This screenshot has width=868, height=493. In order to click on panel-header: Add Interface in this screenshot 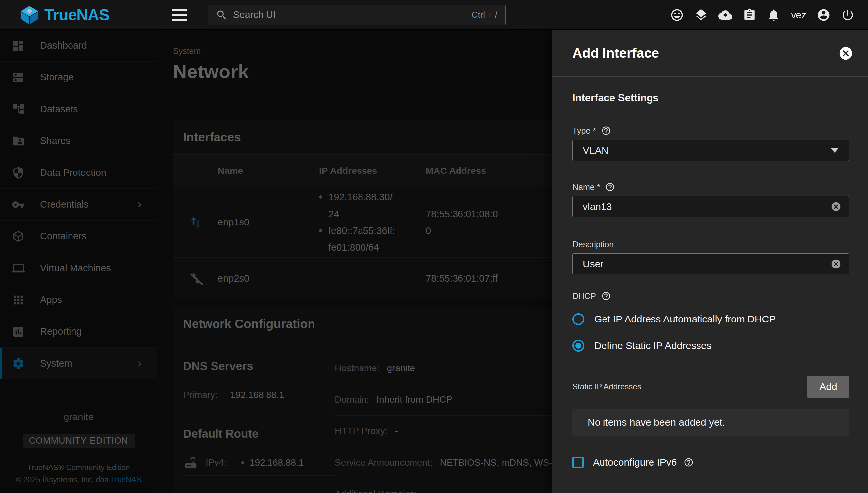, I will do `click(710, 53)`.